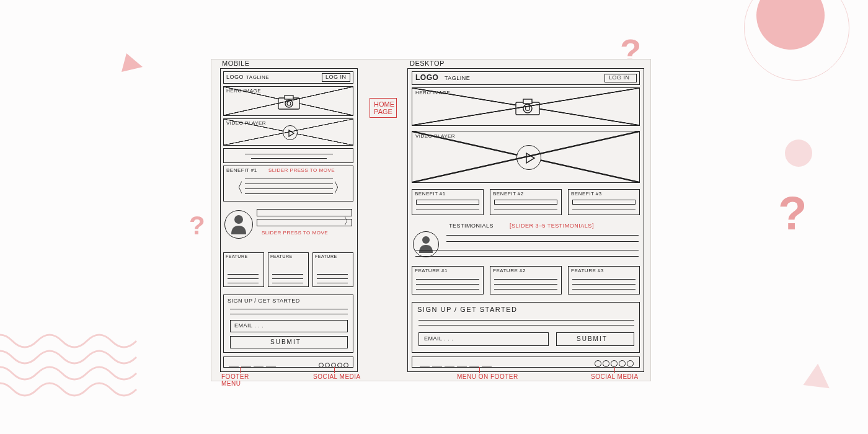 The height and width of the screenshot is (434, 868). I want to click on benefit-card: BENEFIT #2, so click(526, 202).